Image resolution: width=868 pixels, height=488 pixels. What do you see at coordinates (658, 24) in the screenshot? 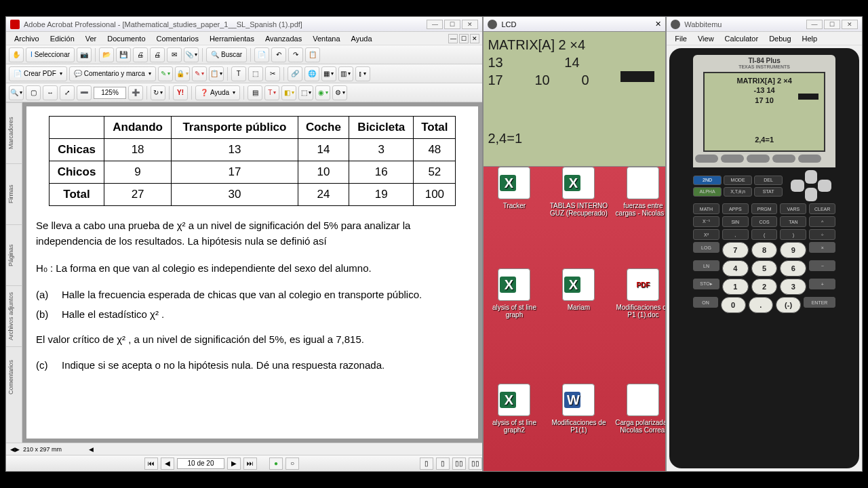
I see `lcd-close: ✕` at bounding box center [658, 24].